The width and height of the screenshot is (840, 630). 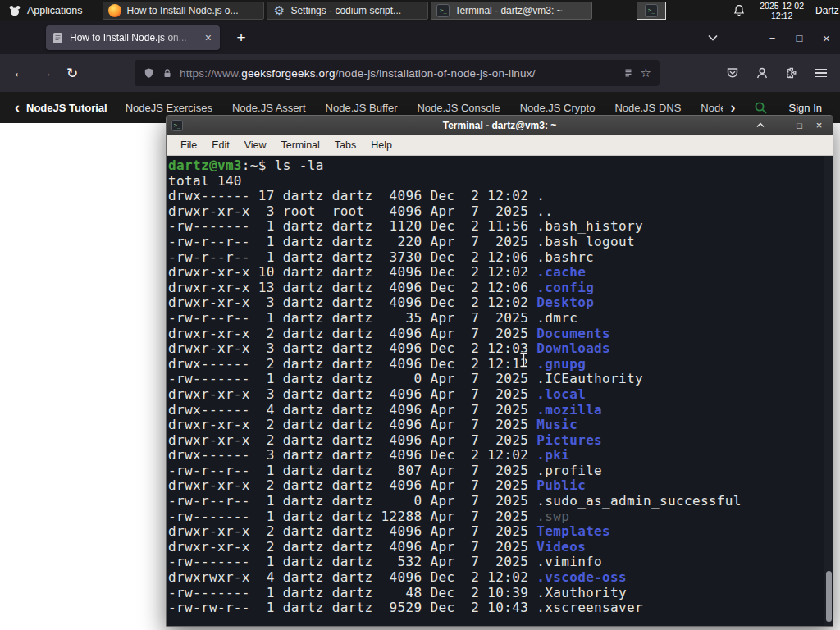 I want to click on task-button: Terminal - dartz@vm3: ~, so click(x=512, y=11).